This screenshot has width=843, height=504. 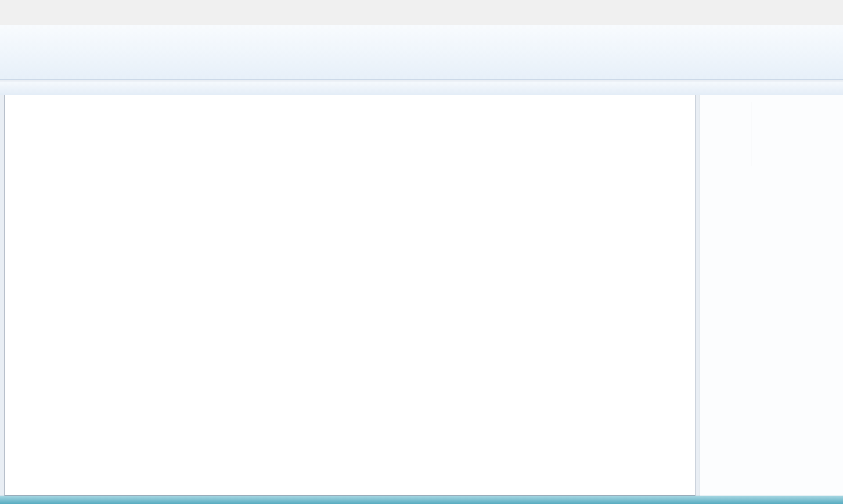 I want to click on ribbon-tab-row, so click(x=422, y=18).